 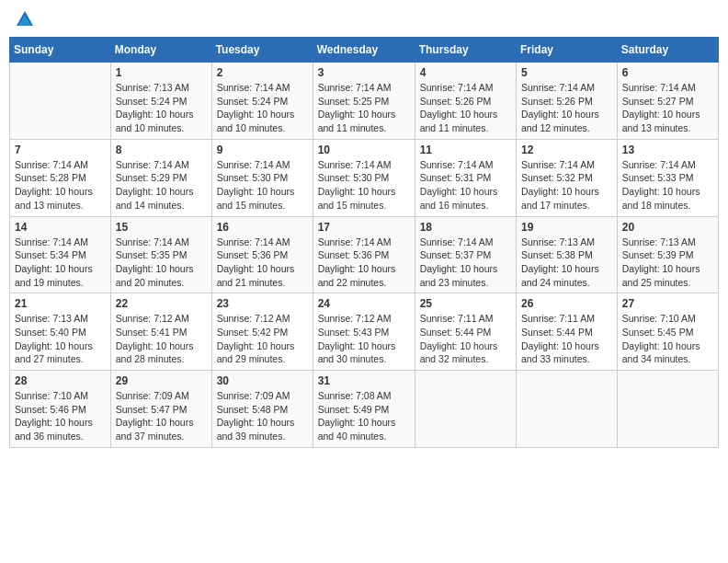 What do you see at coordinates (465, 332) in the screenshot?
I see `calendar-day-cell: 25Sunrise: 7:11 AMSunset: 5:44 PMDayligh…` at bounding box center [465, 332].